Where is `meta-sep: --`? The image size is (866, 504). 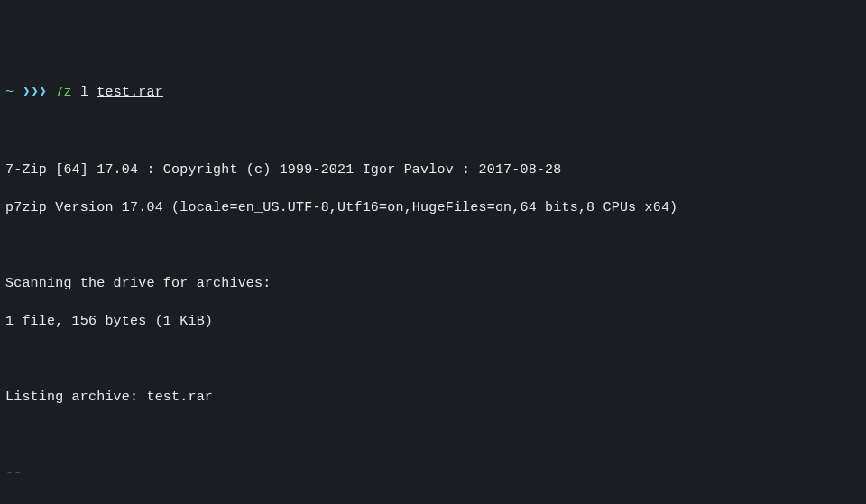 meta-sep: -- is located at coordinates (433, 472).